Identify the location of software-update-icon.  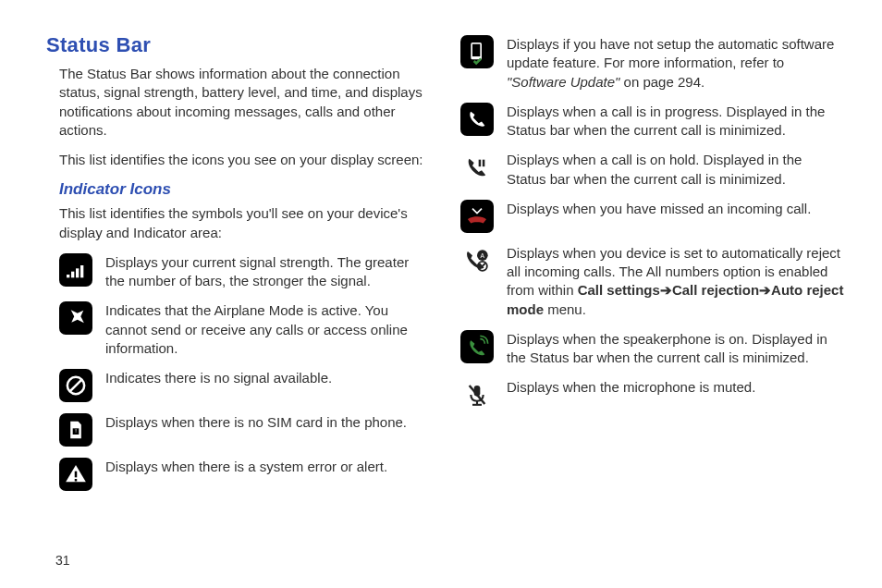
(477, 52).